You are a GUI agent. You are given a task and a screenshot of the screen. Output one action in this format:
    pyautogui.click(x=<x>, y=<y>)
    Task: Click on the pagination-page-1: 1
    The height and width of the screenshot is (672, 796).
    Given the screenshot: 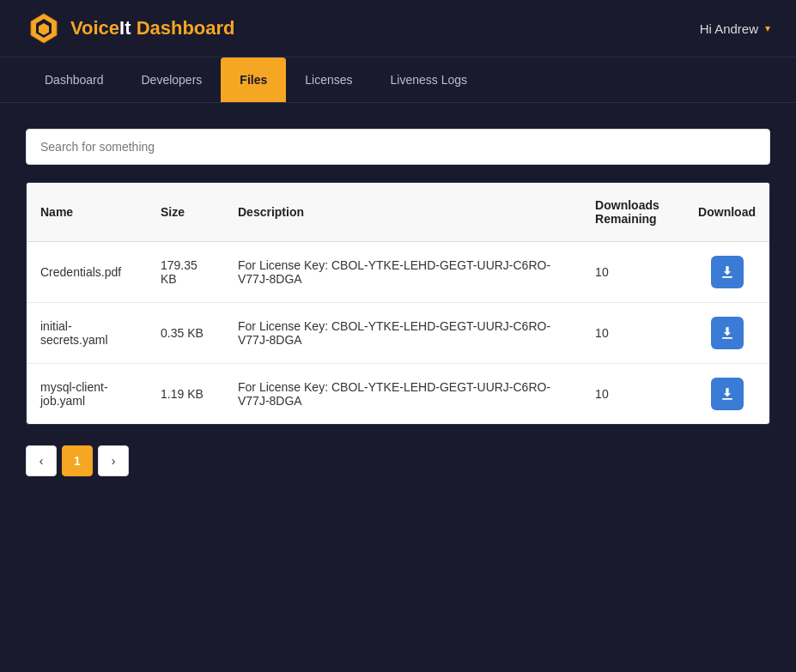 What is the action you would take?
    pyautogui.click(x=77, y=461)
    